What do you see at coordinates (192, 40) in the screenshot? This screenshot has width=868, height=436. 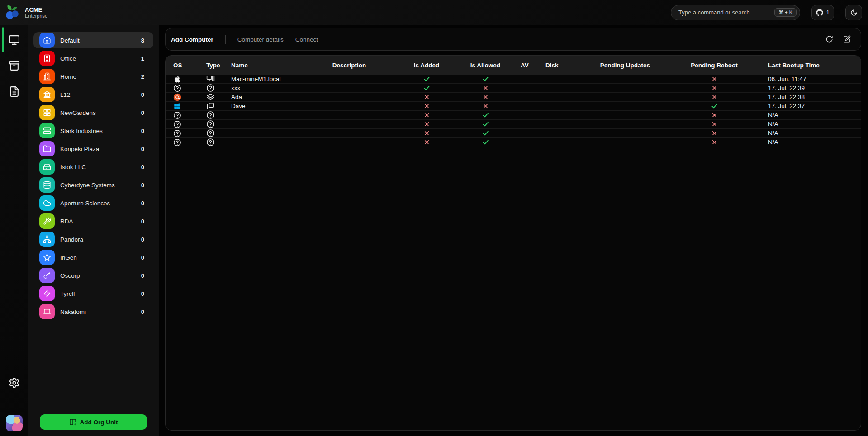 I see `tab-add-computer: Add Computer` at bounding box center [192, 40].